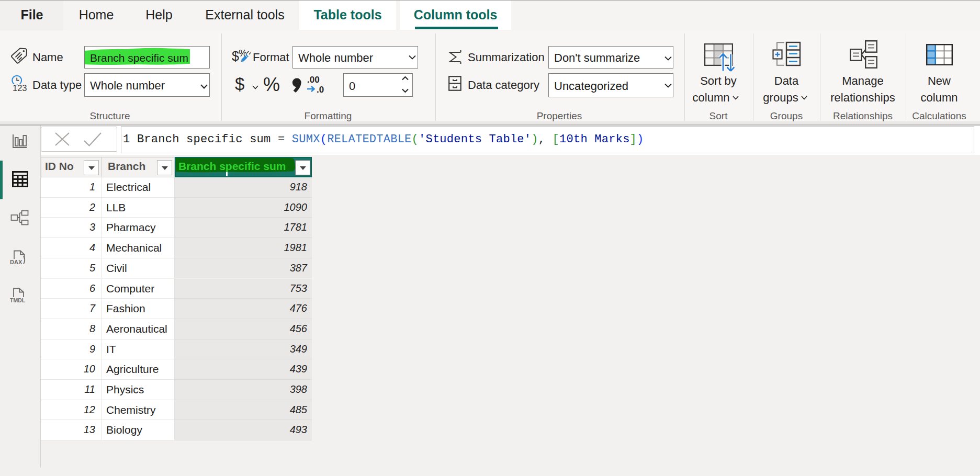  Describe the element at coordinates (16, 262) in the screenshot. I see `svg-text: DAX` at that location.